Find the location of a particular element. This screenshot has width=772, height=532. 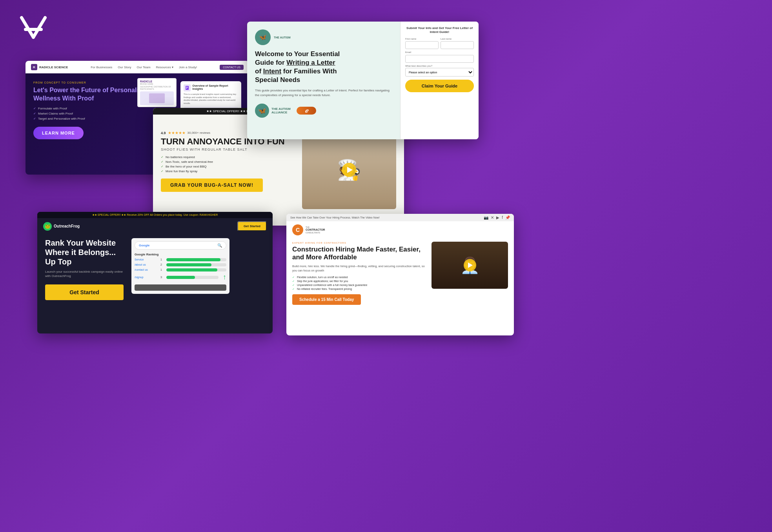

bugasalt-feature-4: More fun than fly spray is located at coordinates (228, 171).